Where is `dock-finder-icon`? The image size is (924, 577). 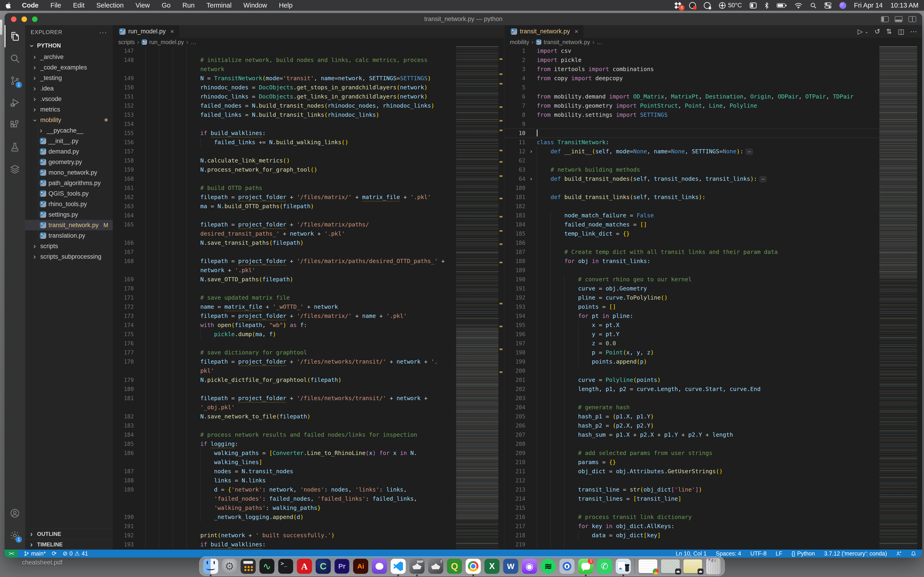
dock-finder-icon is located at coordinates (211, 566).